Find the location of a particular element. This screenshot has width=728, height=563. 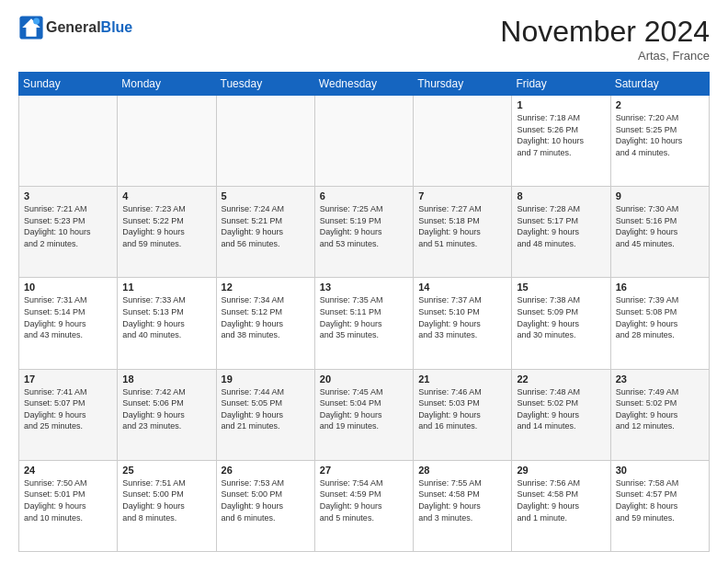

day-number: 30 is located at coordinates (660, 470).